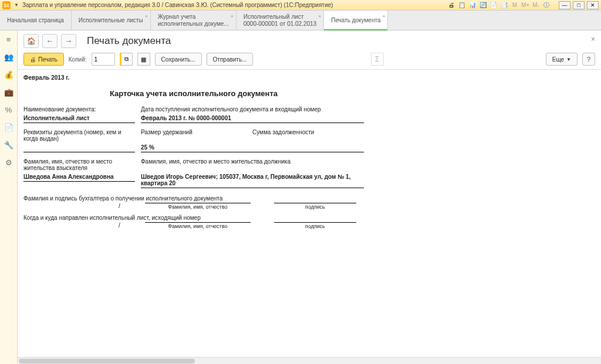 Image resolution: width=601 pixels, height=364 pixels. What do you see at coordinates (525, 5) in the screenshot?
I see `m-icon-2: M+` at bounding box center [525, 5].